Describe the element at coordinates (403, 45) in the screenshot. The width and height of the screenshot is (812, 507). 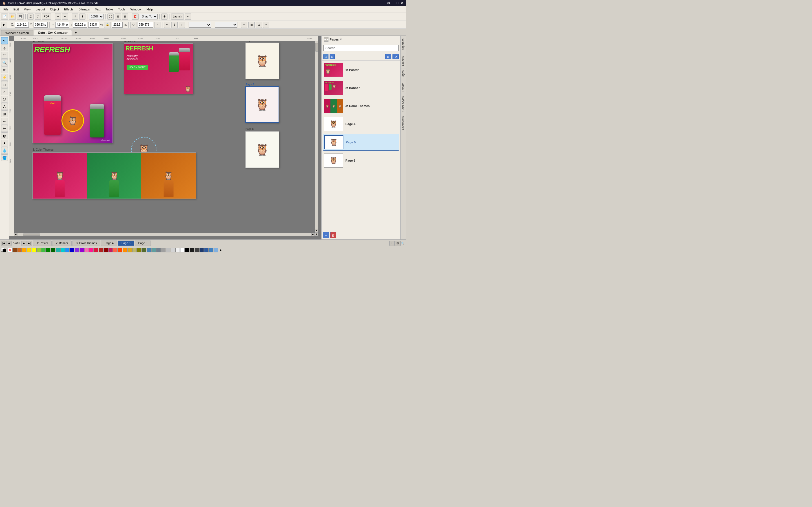
I see `properties-tab: Properties` at that location.